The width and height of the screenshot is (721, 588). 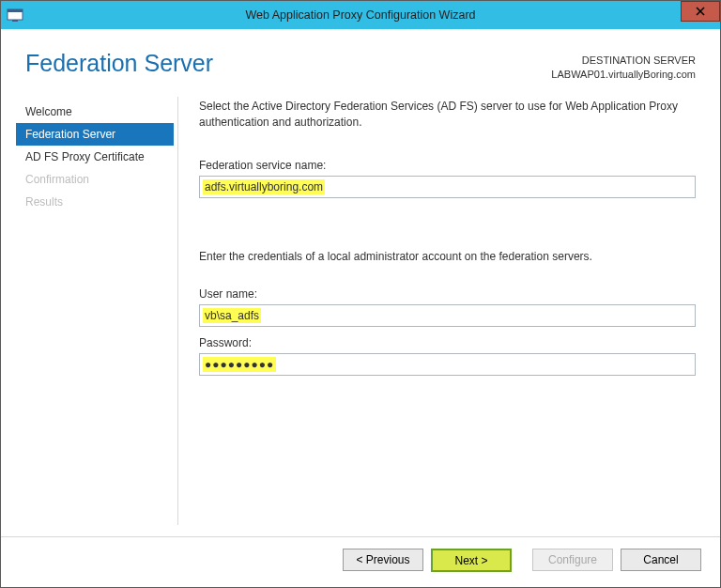 I want to click on next-button: Next >, so click(x=471, y=560).